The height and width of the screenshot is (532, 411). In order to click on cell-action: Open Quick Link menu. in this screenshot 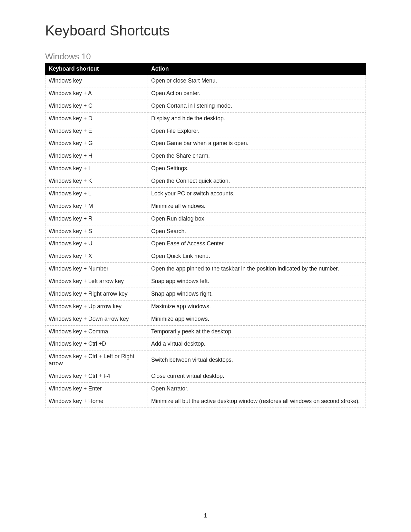, I will do `click(257, 257)`.